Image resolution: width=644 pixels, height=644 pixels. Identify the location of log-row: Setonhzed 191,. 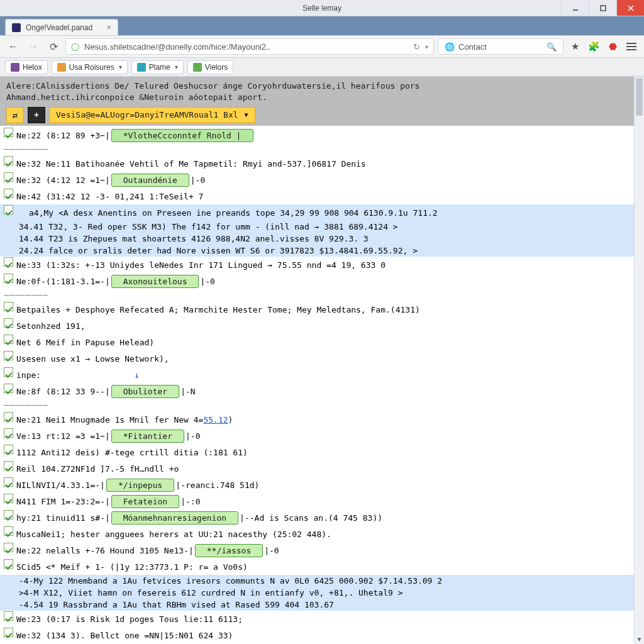
(317, 326).